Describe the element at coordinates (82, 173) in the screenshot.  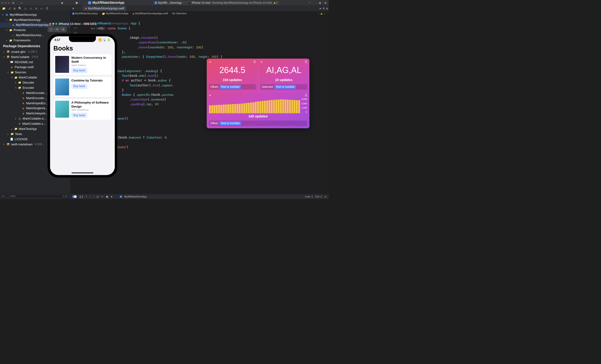
I see `home-indicator` at that location.